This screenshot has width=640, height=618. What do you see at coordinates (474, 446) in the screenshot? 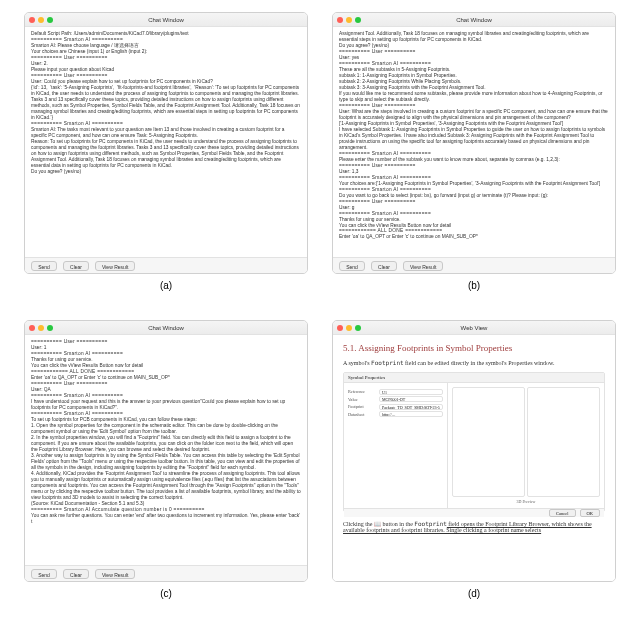
I see `figure-body: ReferenceU1ValueMCP6001-OTFootprintPacka…` at bounding box center [474, 446].